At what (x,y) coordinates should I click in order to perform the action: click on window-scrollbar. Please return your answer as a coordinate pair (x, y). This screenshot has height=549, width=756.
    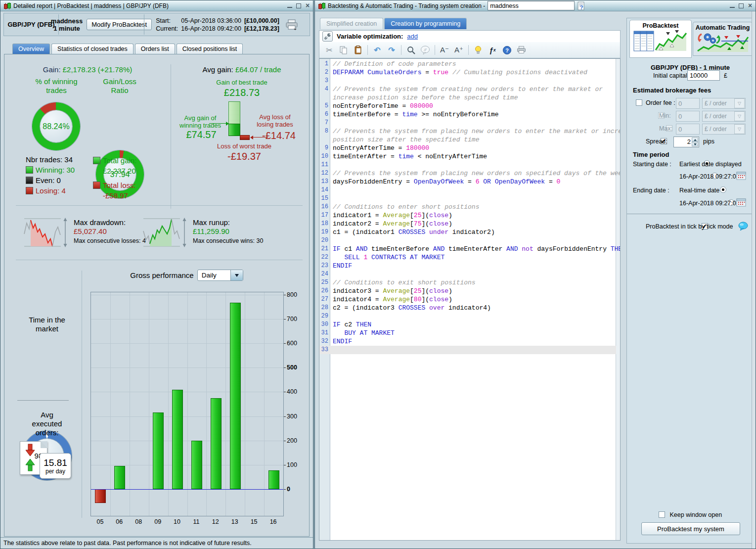
    Looking at the image, I should click on (754, 280).